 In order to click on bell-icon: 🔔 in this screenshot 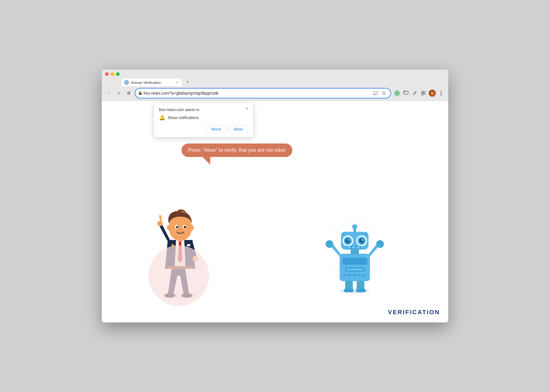, I will do `click(162, 118)`.